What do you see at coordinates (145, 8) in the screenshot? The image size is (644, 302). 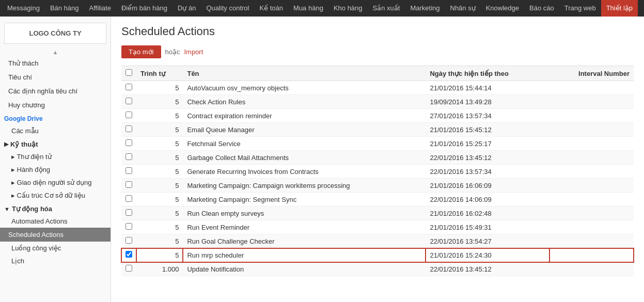 I see `nav-item-điểm-bán-hàng: Điểm bán hàng` at bounding box center [145, 8].